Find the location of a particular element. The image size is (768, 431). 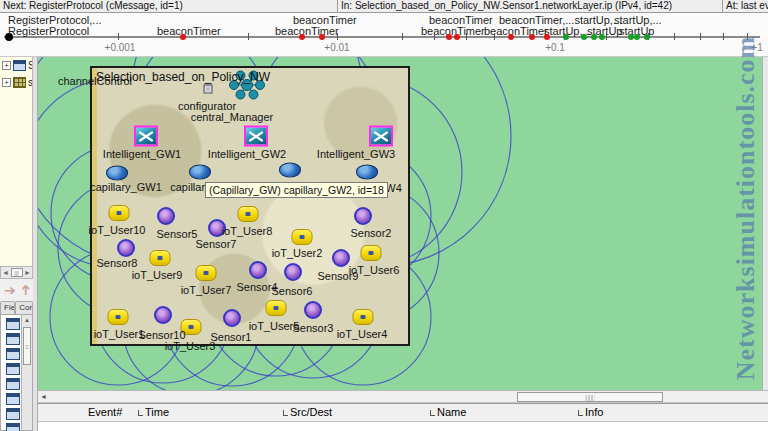

canvas-vertical-scrollbar is located at coordinates (765, 224).